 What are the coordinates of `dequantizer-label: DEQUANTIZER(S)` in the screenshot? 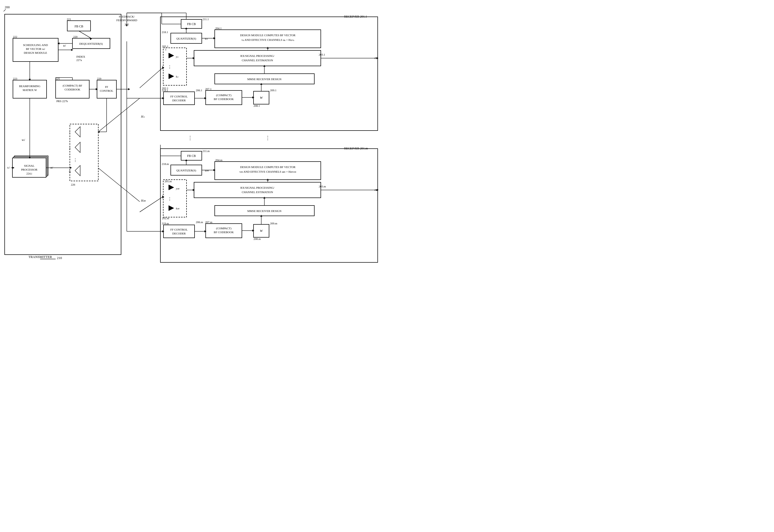 It's located at (91, 44).